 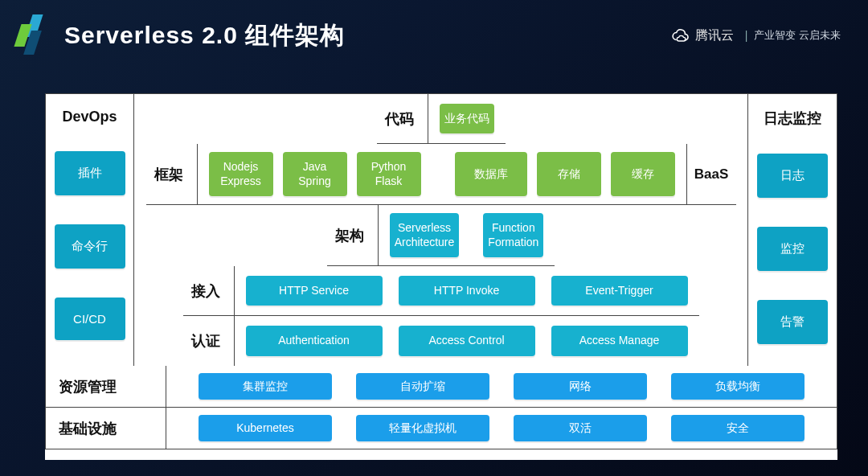 I want to click on logging-monitor-block: 监控, so click(x=792, y=249).